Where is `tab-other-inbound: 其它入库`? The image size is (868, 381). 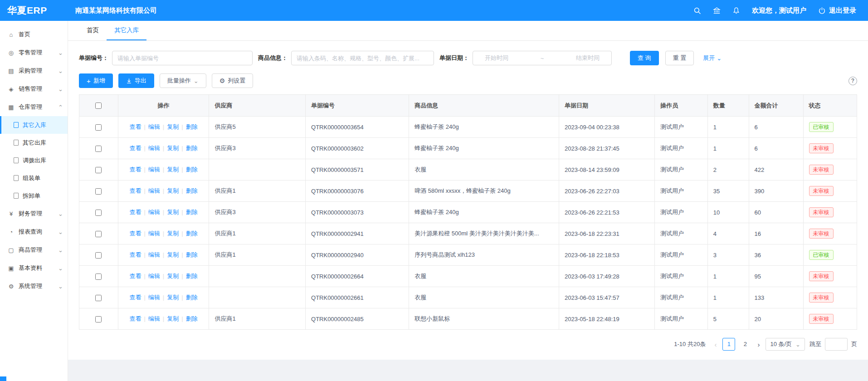
tab-other-inbound: 其它入库 is located at coordinates (127, 31).